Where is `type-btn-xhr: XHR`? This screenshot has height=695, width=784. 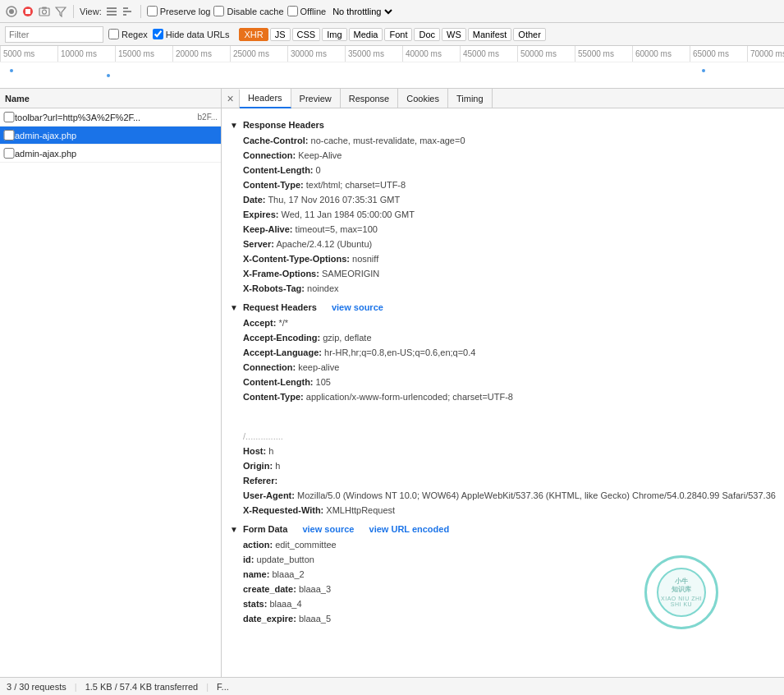
type-btn-xhr: XHR is located at coordinates (253, 35).